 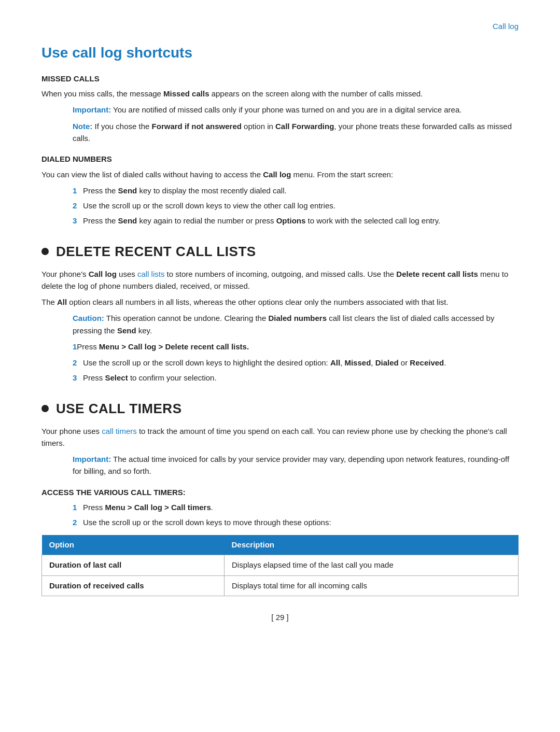 I want to click on call-timers-body1: Your phone uses call timers to track the…, so click(x=280, y=438).